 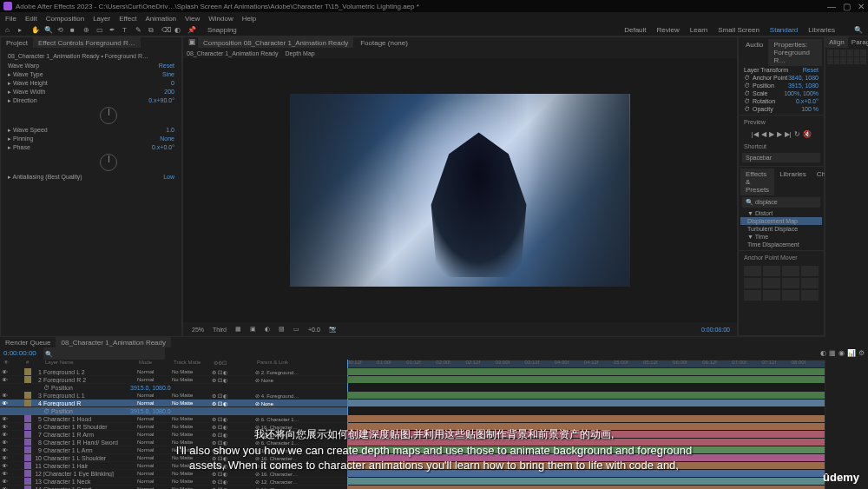 I want to click on transform-value: 0.x+0.0°, so click(x=807, y=101).